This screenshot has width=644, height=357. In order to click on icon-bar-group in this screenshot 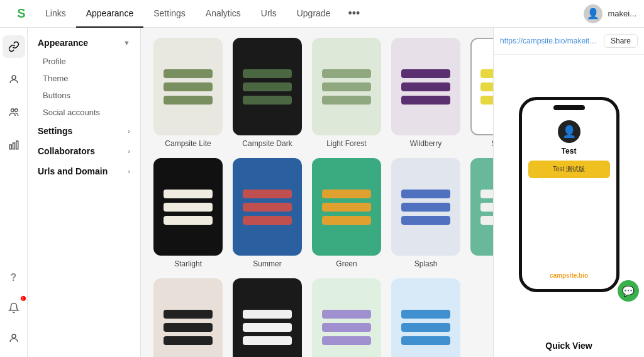, I will do `click(14, 112)`.